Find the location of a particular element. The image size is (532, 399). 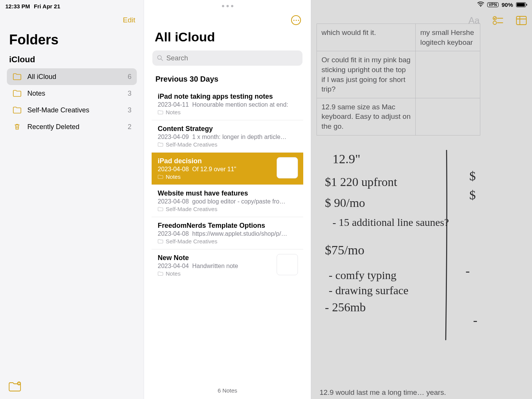

status-time: 12:33 PM is located at coordinates (17, 6).